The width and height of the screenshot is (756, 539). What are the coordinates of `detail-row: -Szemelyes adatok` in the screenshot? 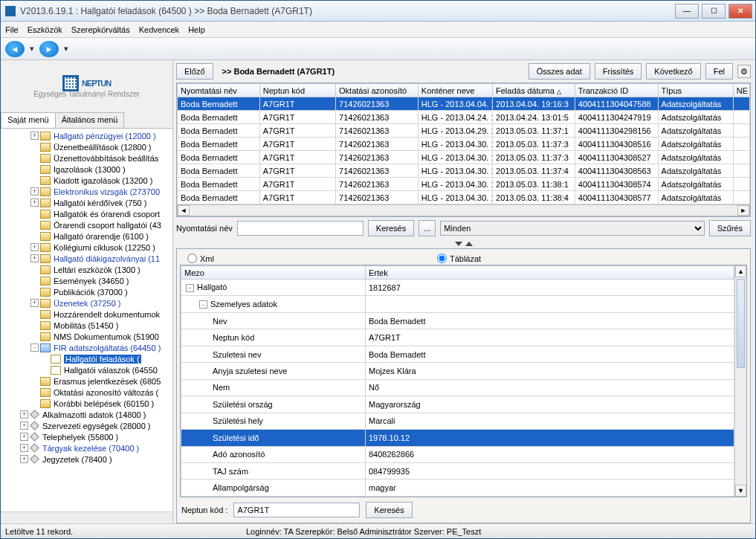 It's located at (458, 304).